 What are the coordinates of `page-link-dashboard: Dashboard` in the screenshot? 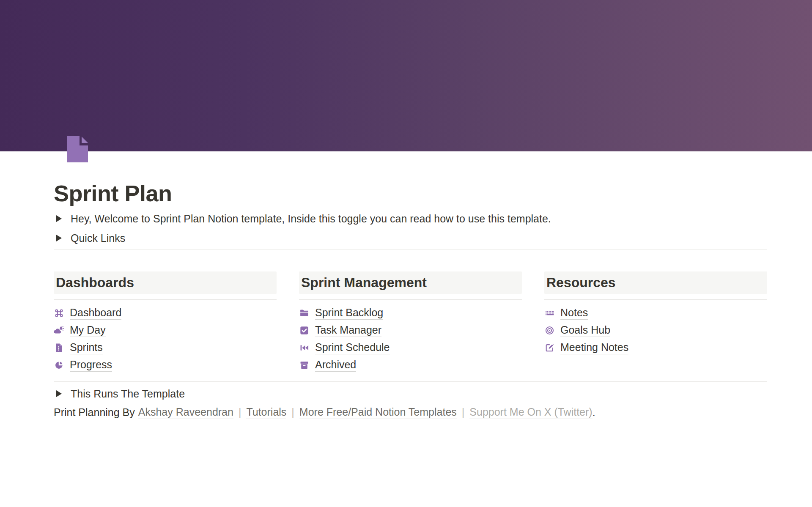 It's located at (165, 313).